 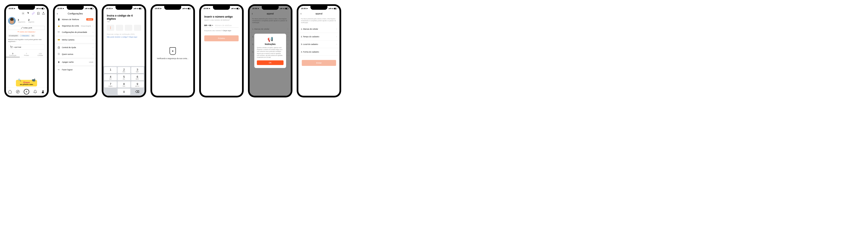 I want to click on phone-6-appeal-modal: 18:06➤ 4G ‹ appeal Por favor preencha pe…, so click(x=270, y=51).